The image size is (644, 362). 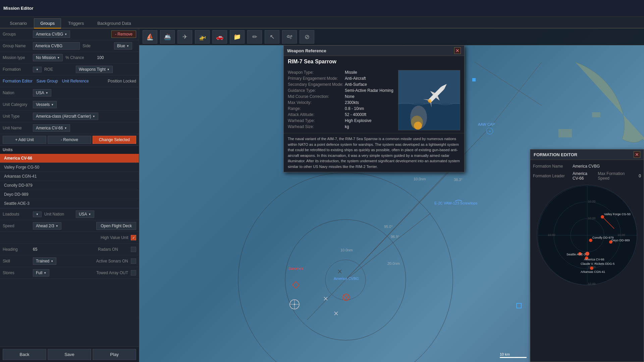 What do you see at coordinates (69, 158) in the screenshot?
I see `unit-item: America CV-66` at bounding box center [69, 158].